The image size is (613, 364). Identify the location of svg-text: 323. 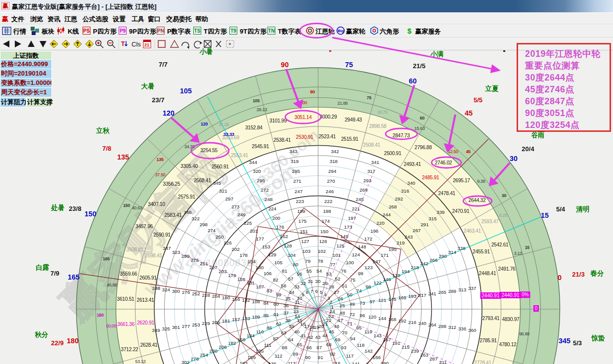
(176, 252).